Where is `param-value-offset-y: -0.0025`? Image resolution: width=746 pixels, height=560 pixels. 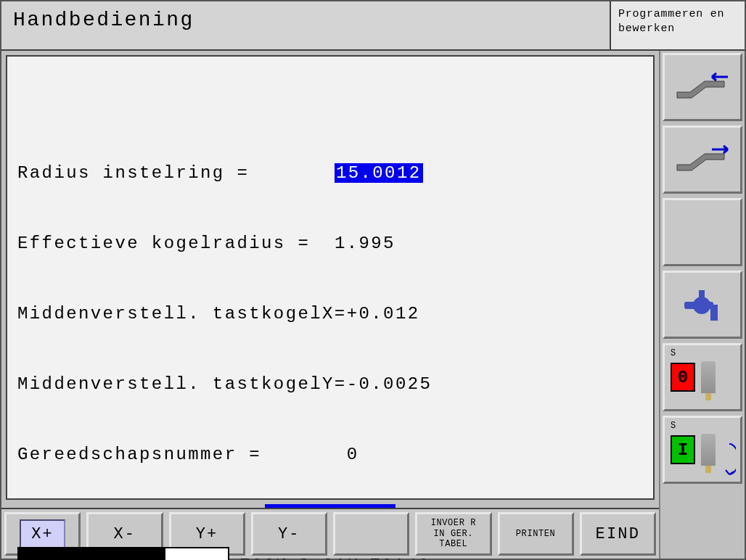
param-value-offset-y: -0.0025 is located at coordinates (390, 384).